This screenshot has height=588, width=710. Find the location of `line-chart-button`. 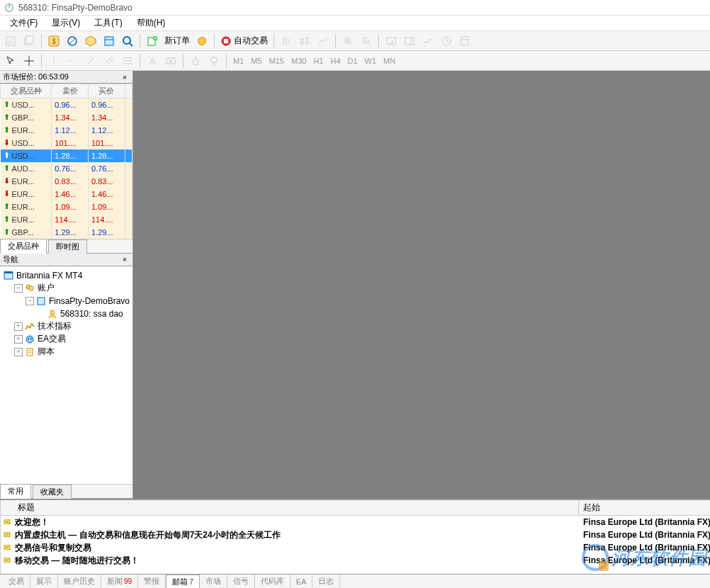

line-chart-button is located at coordinates (323, 41).